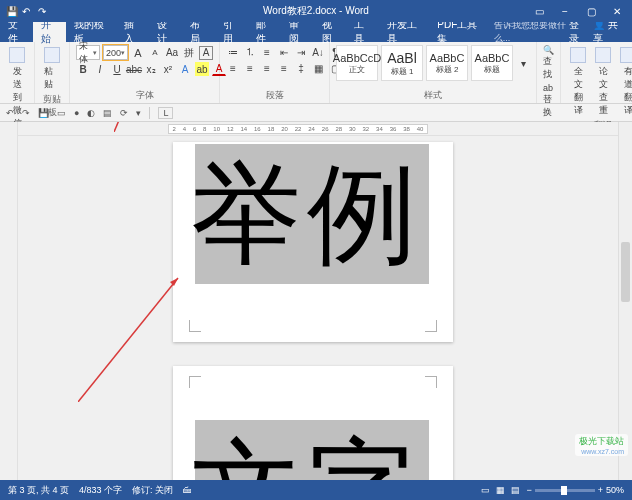  I want to click on style-title: AaBbC标题, so click(492, 63).